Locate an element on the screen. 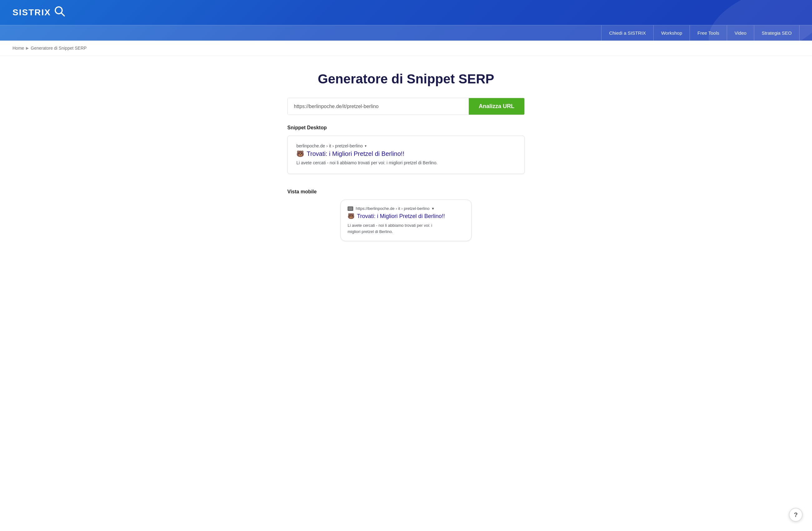  mobile-favicon-icon is located at coordinates (350, 209).